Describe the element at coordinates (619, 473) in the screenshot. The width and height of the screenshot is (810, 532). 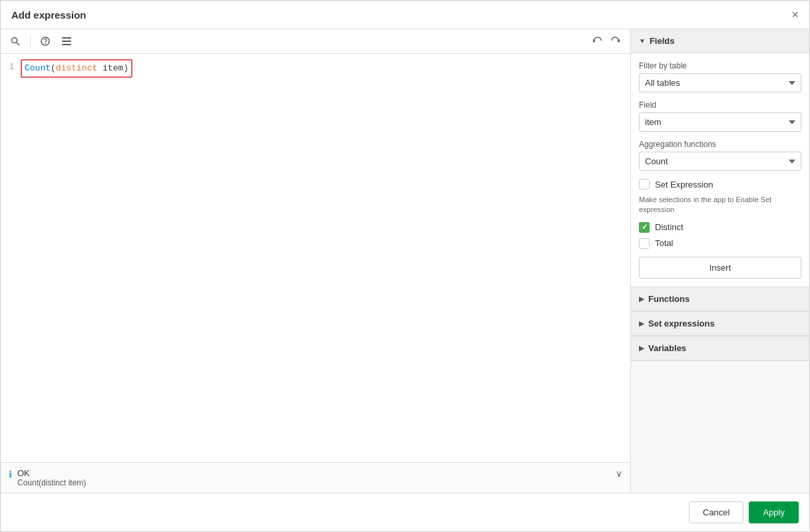
I see `status-chevron-icon: ∨` at that location.